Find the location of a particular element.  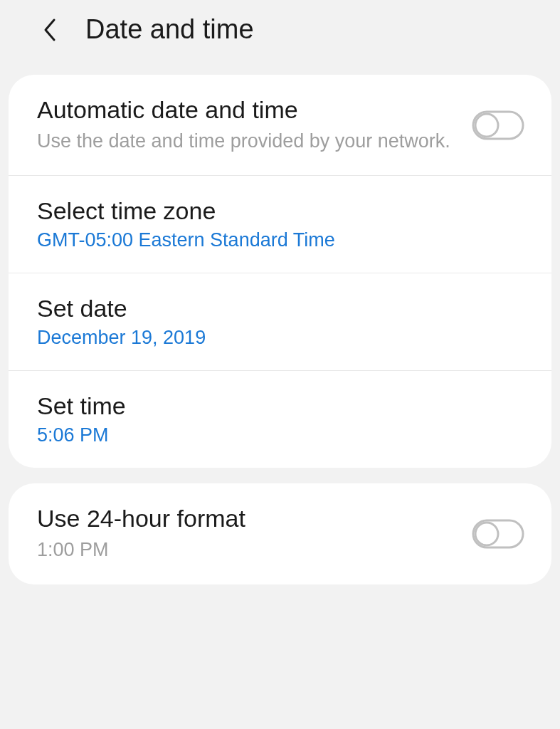

format24h-toggle is located at coordinates (498, 534).